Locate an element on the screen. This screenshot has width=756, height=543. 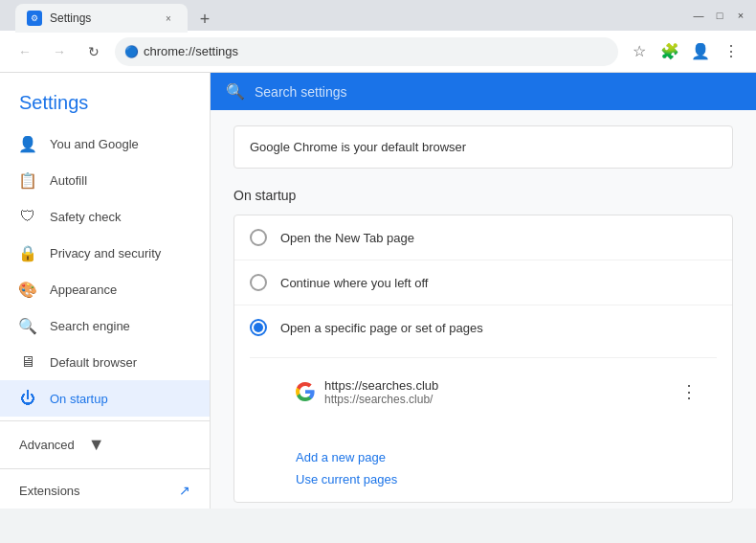
menu-button: ⋮ is located at coordinates (731, 52).